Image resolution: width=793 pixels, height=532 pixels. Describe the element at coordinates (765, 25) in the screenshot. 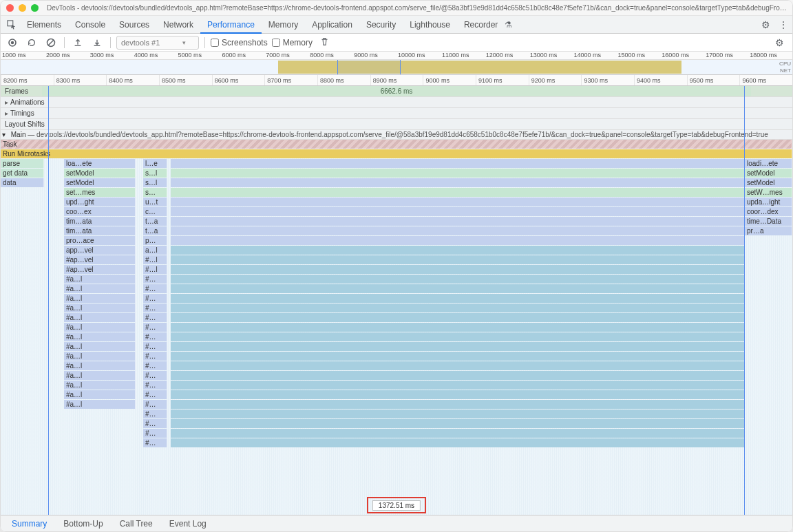

I see `settings-gear-icon: ⚙` at that location.